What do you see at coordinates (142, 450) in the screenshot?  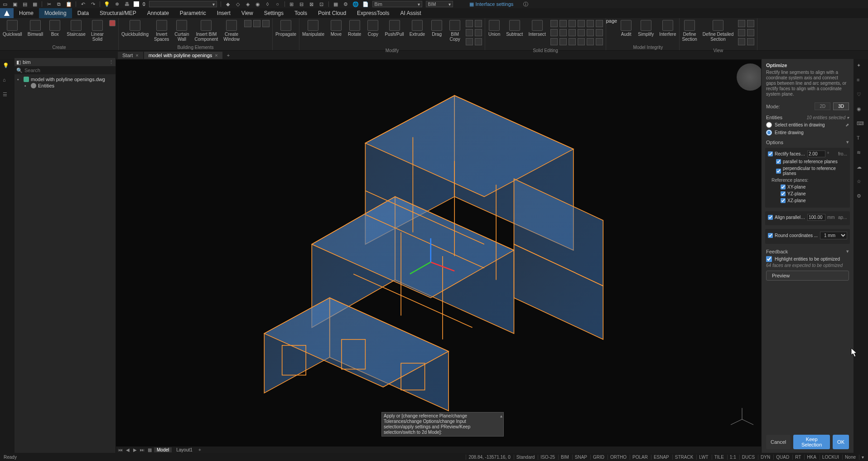 I see `layout-last-icon: ⏭` at bounding box center [142, 450].